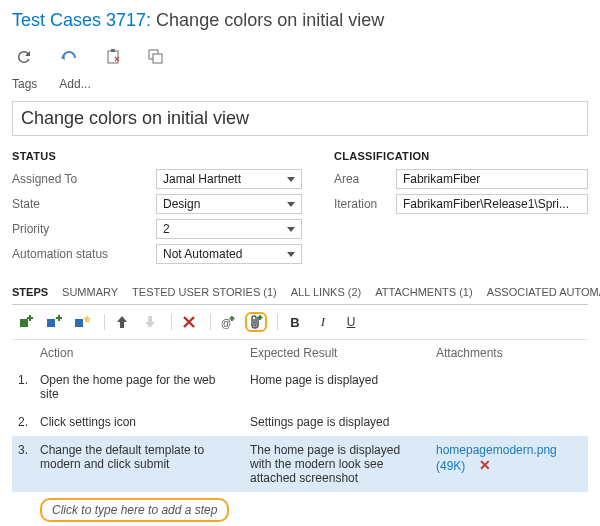 The image size is (600, 526). Describe the element at coordinates (343, 464) in the screenshot. I see `step-expected: The home page is displayed with the mode…` at that location.